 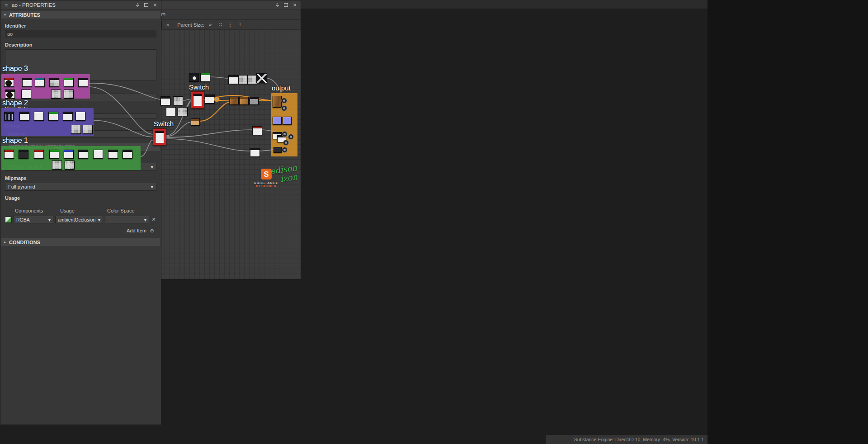 I want to click on column-components: Components, so click(x=38, y=211).